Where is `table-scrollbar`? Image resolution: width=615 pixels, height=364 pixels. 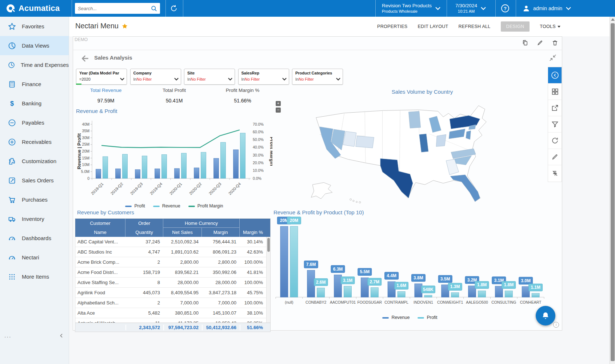
table-scrollbar is located at coordinates (268, 280).